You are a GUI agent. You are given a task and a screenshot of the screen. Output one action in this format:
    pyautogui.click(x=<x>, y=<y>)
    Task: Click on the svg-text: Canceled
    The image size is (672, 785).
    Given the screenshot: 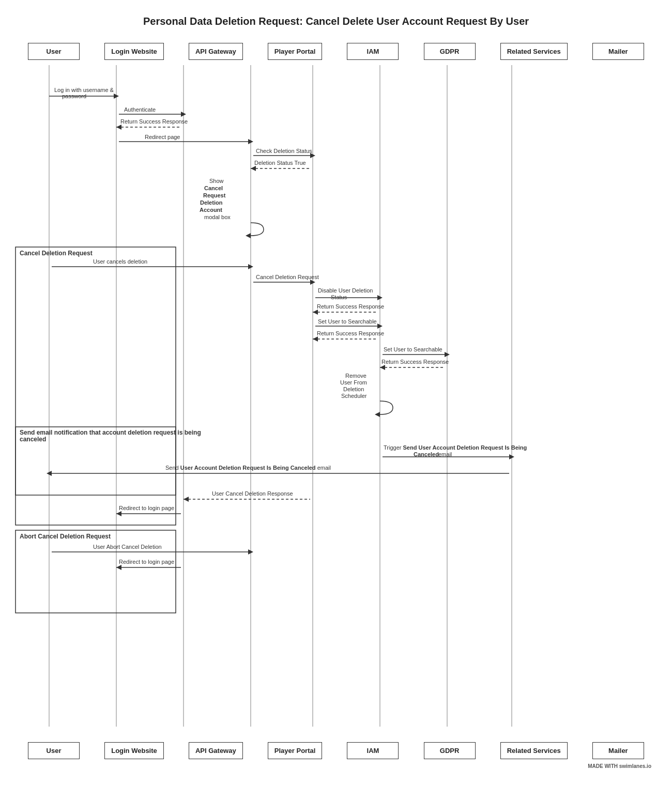 What is the action you would take?
    pyautogui.click(x=426, y=454)
    